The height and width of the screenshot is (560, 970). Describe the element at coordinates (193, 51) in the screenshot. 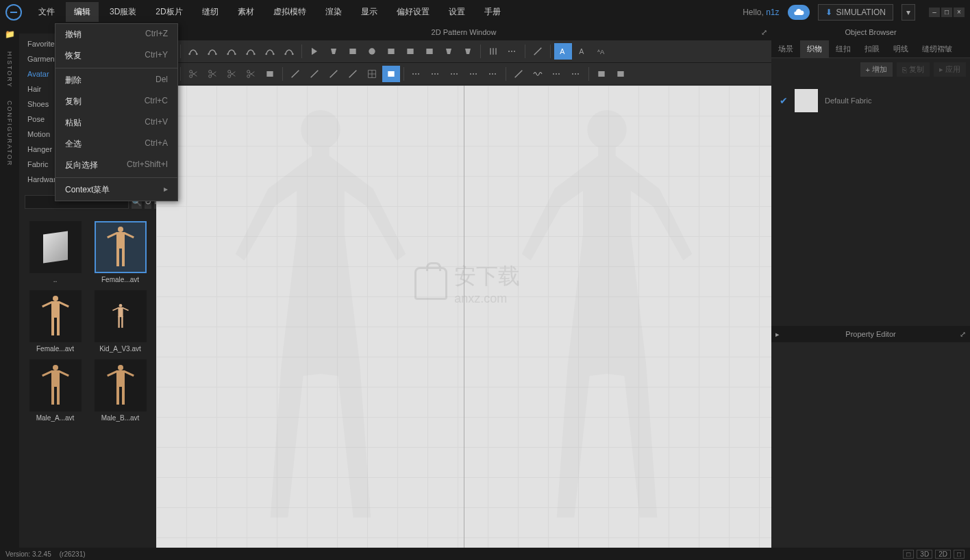

I see `pen-tool` at that location.